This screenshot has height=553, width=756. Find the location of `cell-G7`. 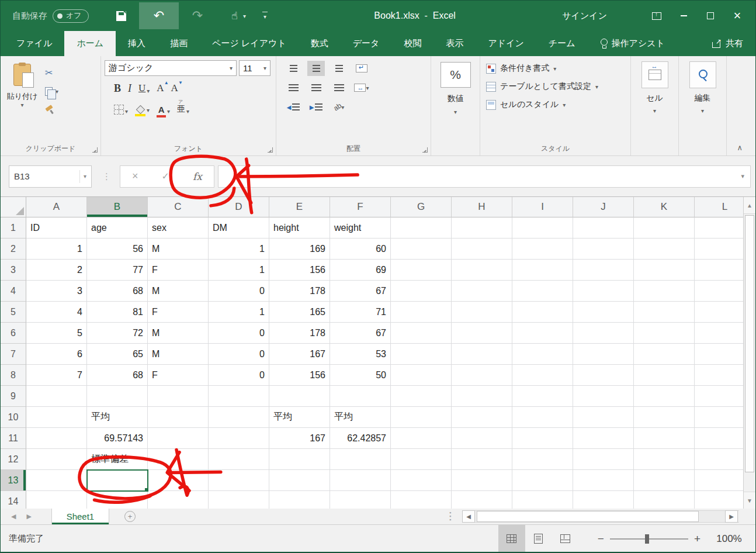

cell-G7 is located at coordinates (421, 354).